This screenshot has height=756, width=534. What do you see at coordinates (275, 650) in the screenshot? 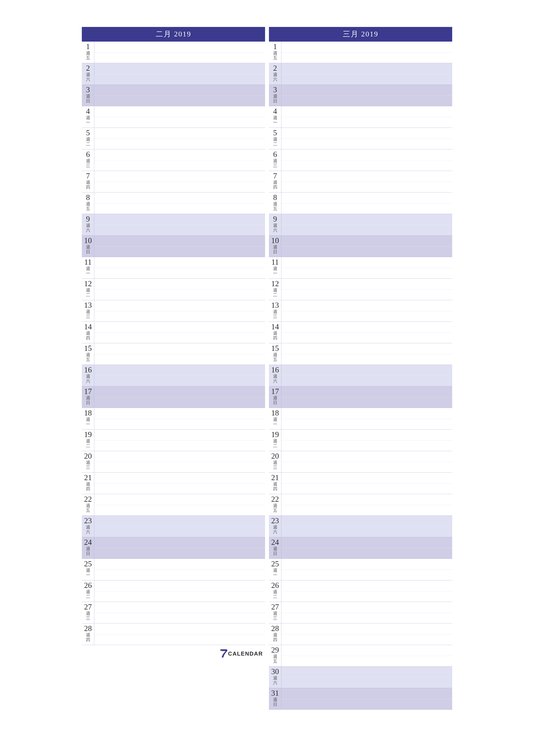
I see `date-number: 29` at bounding box center [275, 650].